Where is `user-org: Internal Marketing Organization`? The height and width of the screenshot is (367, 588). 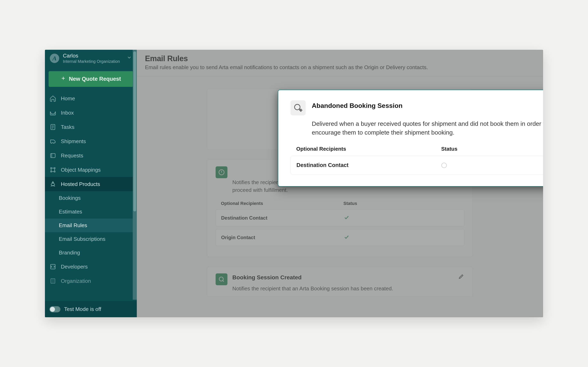 user-org: Internal Marketing Organization is located at coordinates (93, 61).